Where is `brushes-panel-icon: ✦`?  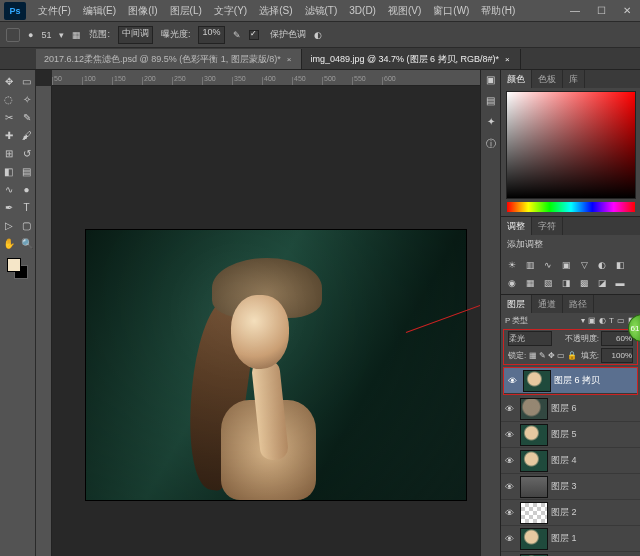 brushes-panel-icon: ✦ is located at coordinates (491, 122).